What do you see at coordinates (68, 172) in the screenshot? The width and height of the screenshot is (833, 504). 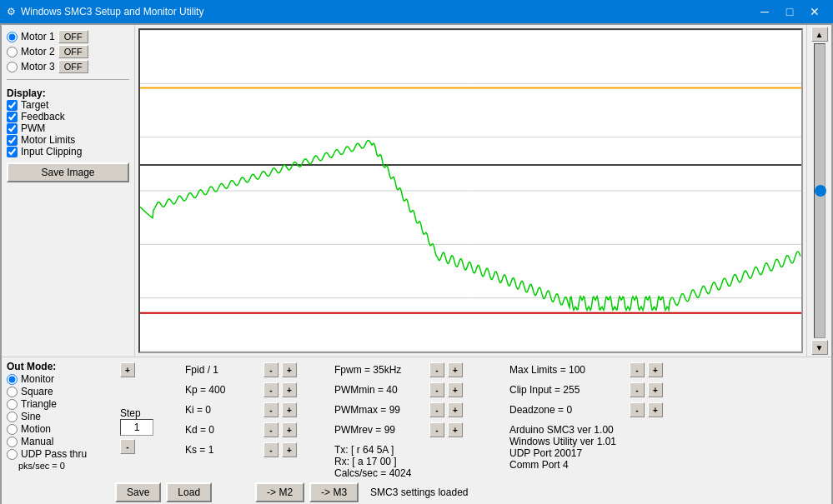 I see `save-image-button: Save Image` at bounding box center [68, 172].